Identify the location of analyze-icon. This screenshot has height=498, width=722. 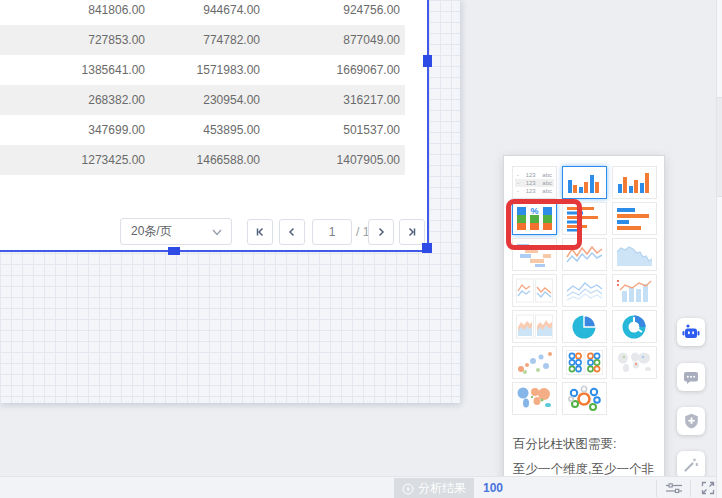
(408, 489).